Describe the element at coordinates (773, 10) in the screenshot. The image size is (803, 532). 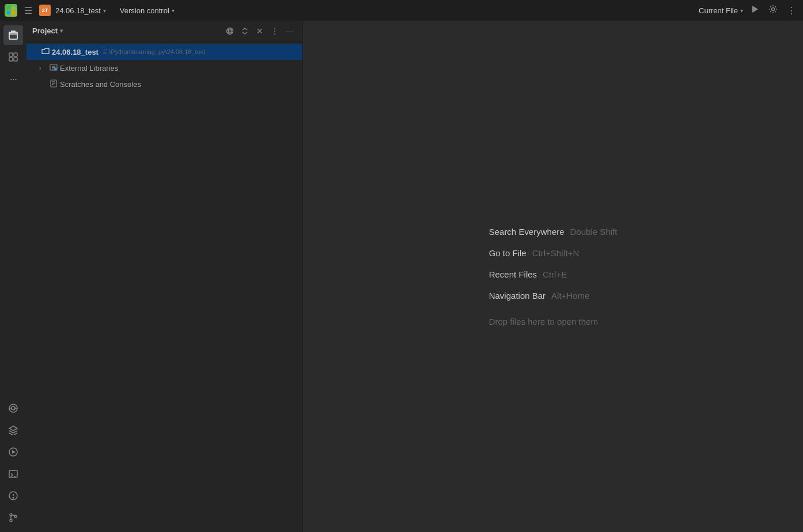
I see `settings-button` at that location.